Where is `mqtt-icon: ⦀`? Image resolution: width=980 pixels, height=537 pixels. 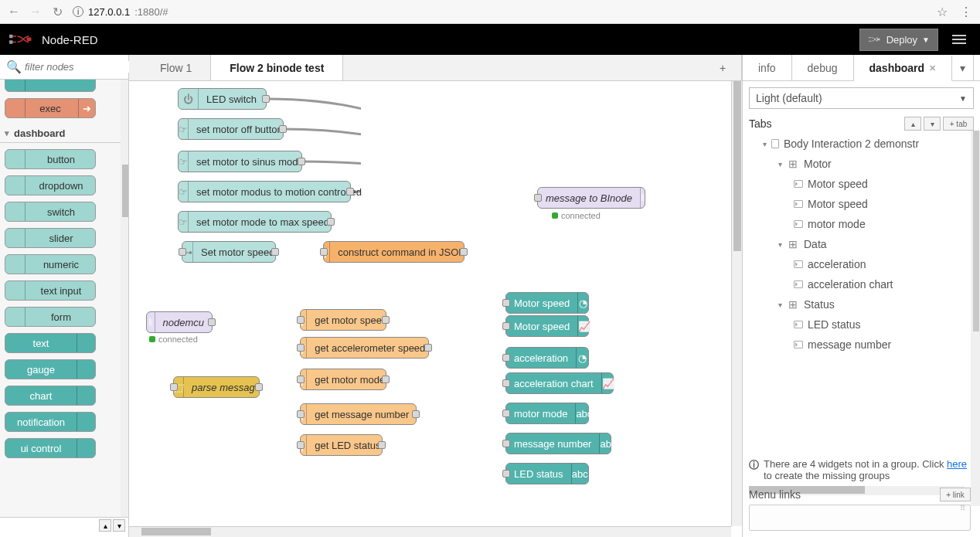
mqtt-icon: ⦀ is located at coordinates (151, 322).